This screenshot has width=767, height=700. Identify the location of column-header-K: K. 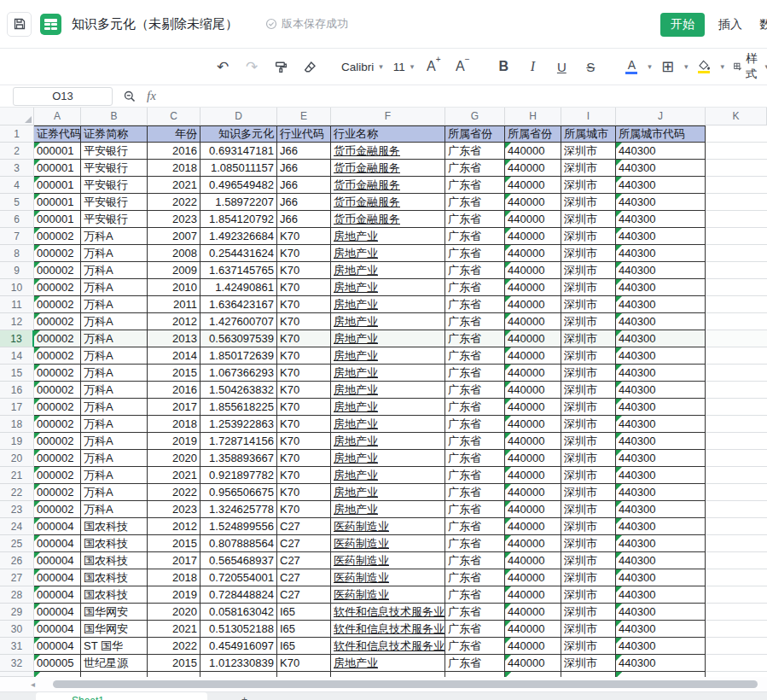
(736, 116).